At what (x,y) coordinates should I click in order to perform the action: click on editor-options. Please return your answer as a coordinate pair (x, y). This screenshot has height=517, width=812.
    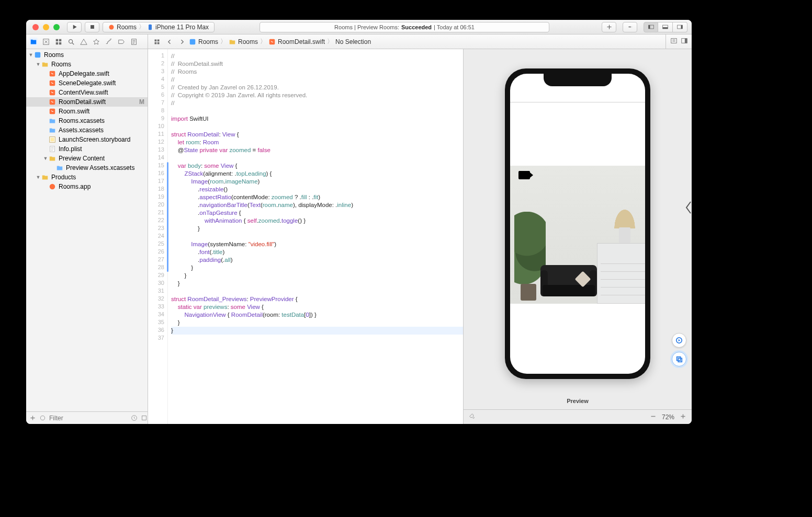
    Looking at the image, I should click on (679, 42).